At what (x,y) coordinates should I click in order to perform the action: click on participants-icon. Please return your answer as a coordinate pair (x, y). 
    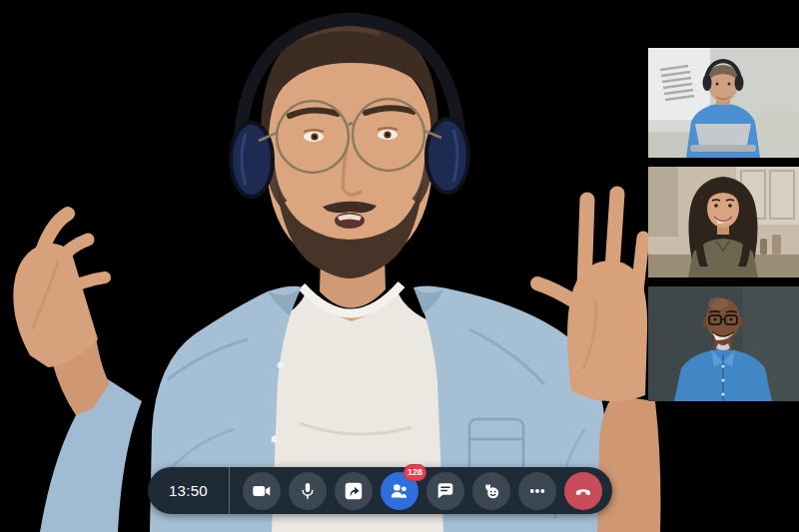
    Looking at the image, I should click on (400, 491).